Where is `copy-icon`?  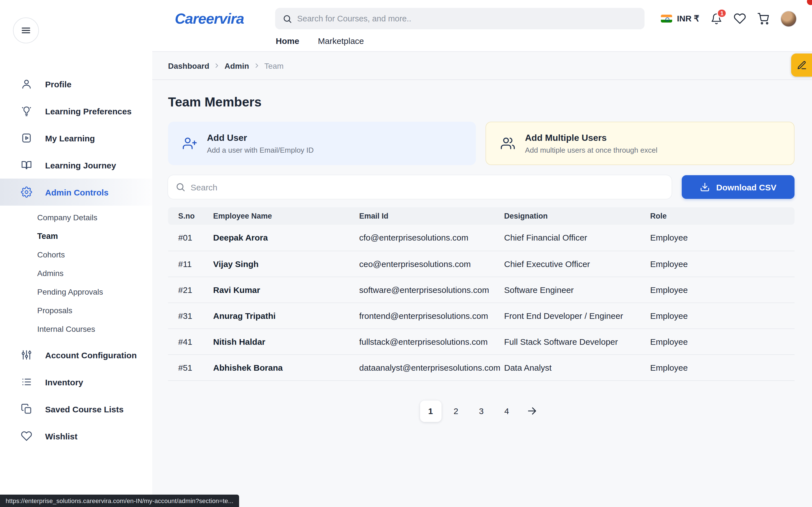 copy-icon is located at coordinates (27, 409).